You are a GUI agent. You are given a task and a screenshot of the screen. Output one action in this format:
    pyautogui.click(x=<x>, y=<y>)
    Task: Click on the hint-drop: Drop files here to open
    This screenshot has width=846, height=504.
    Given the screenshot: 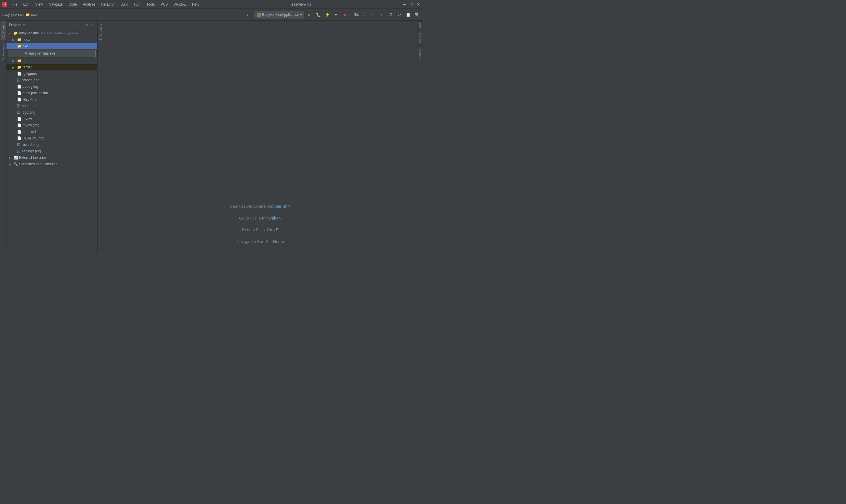 What is the action you would take?
    pyautogui.click(x=260, y=251)
    